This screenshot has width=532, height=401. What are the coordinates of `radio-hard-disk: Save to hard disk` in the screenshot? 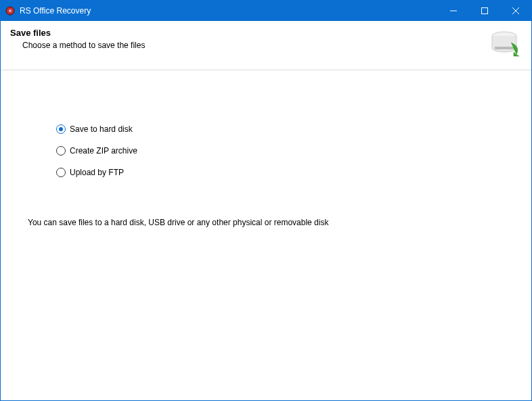 It's located at (287, 129).